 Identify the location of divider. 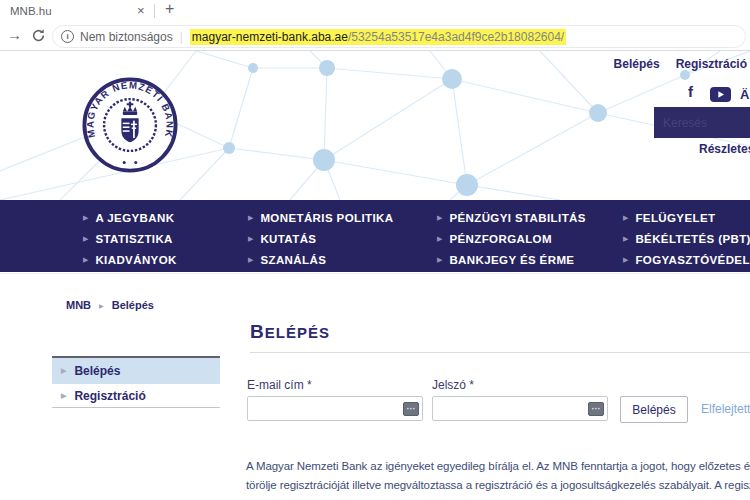
(375, 274).